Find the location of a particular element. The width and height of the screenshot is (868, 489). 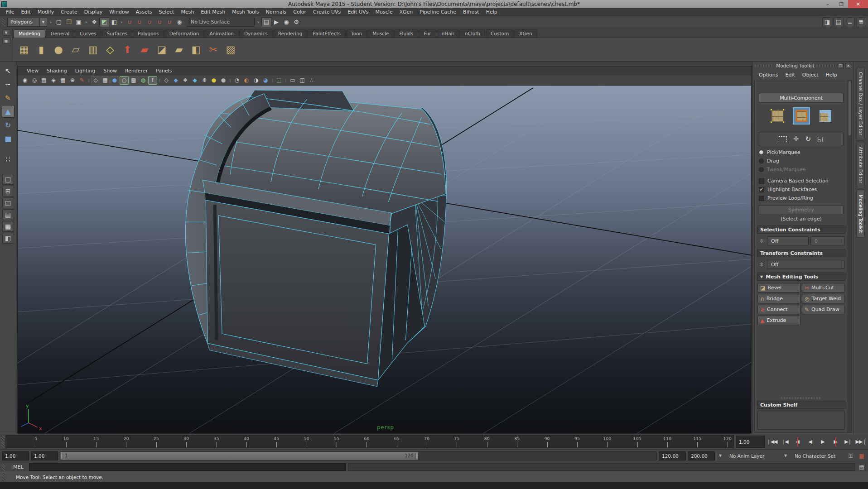

wireframe-icon: ◇ is located at coordinates (96, 81).